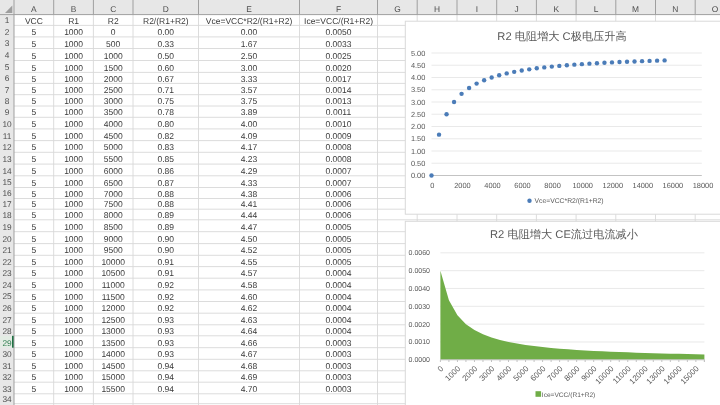  Describe the element at coordinates (7, 377) in the screenshot. I see `svg-text: 32` at that location.